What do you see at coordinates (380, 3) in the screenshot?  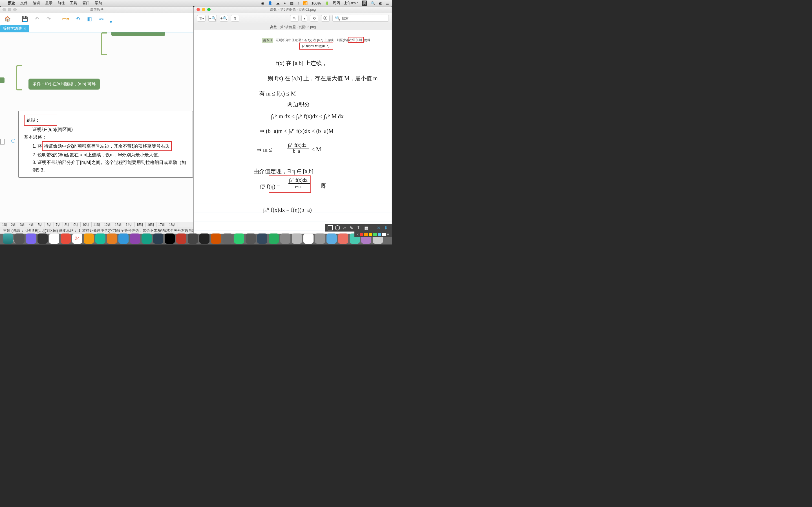 I see `siri-icon: ◐` at bounding box center [380, 3].